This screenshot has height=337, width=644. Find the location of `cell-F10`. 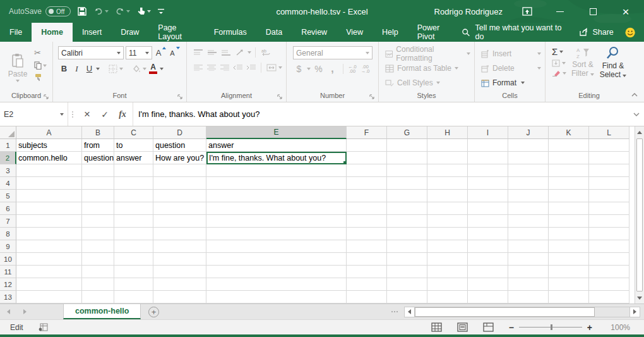

cell-F10 is located at coordinates (367, 259).